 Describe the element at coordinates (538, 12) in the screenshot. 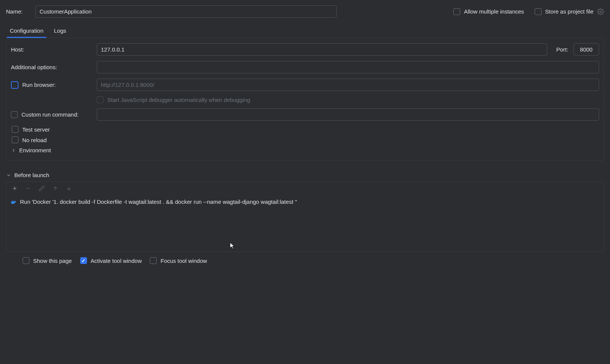

I see `store-as-project-checkbox` at that location.